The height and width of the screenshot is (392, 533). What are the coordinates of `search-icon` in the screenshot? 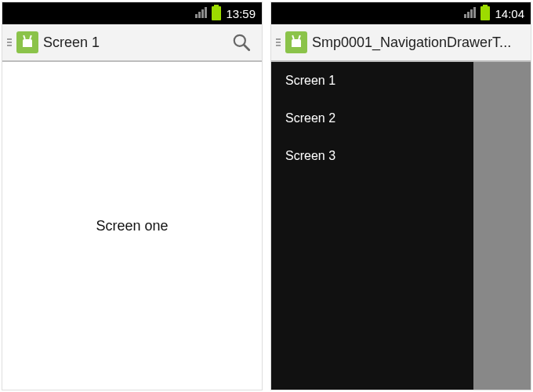 It's located at (241, 42).